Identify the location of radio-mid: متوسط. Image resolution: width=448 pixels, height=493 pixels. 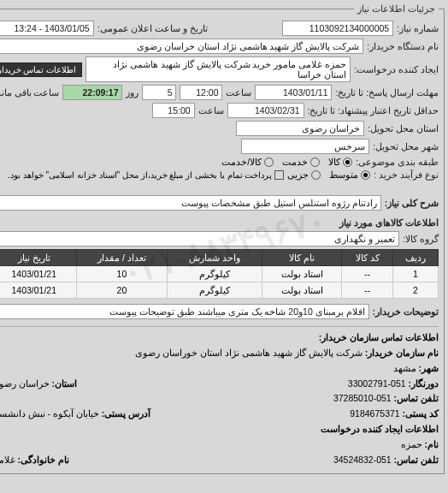
(350, 175).